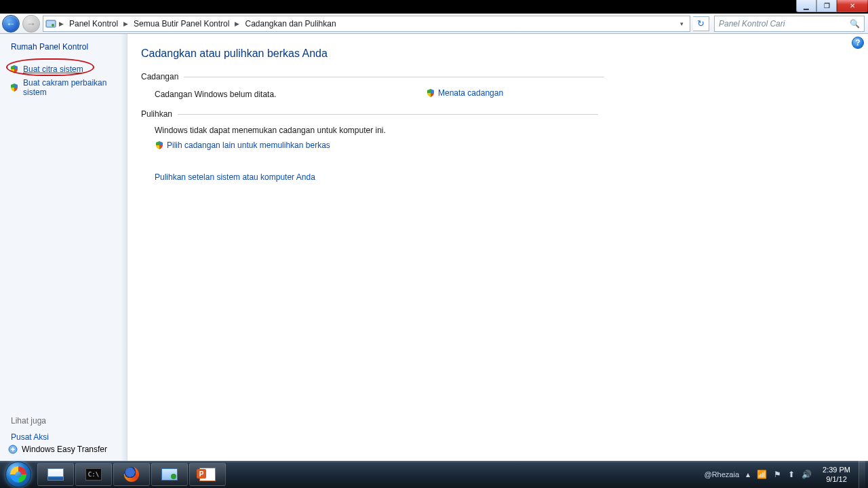  What do you see at coordinates (157, 114) in the screenshot?
I see `restore-section-heading: Pulihkan` at bounding box center [157, 114].